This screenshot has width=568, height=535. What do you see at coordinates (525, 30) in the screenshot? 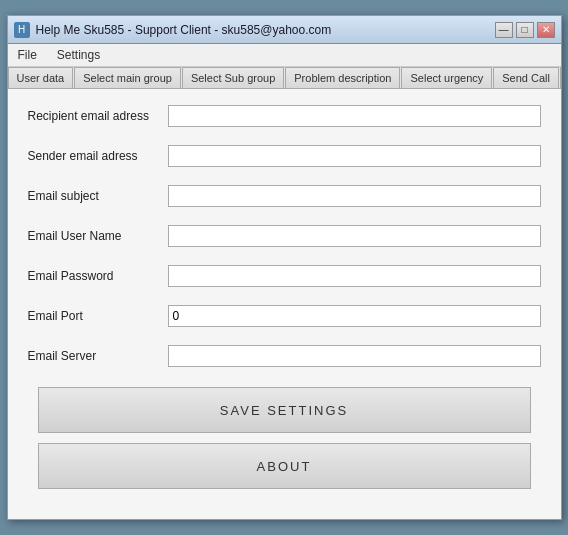
I see `maximize-button: □` at bounding box center [525, 30].